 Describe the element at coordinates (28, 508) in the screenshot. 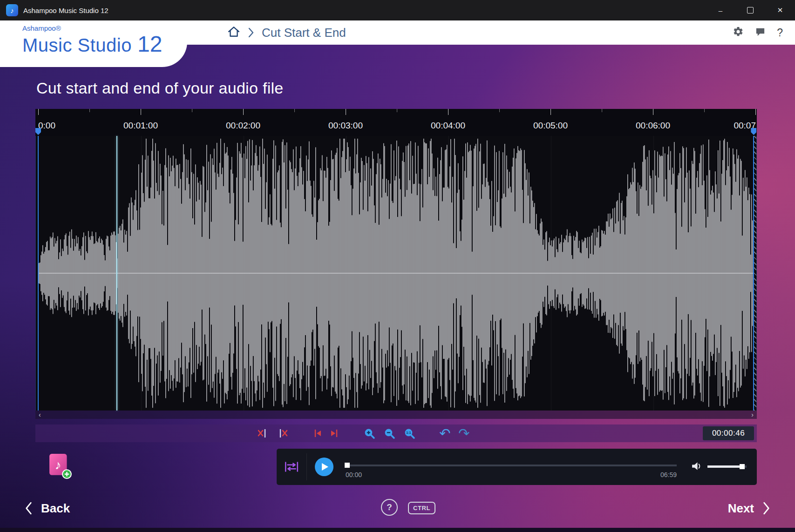

I see `chevron-left-icon` at that location.